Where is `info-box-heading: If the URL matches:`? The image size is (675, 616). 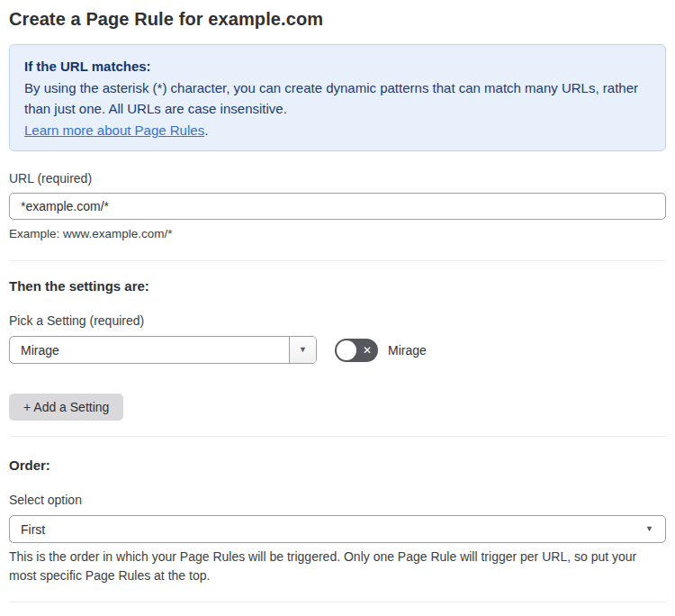
info-box-heading: If the URL matches: is located at coordinates (338, 67).